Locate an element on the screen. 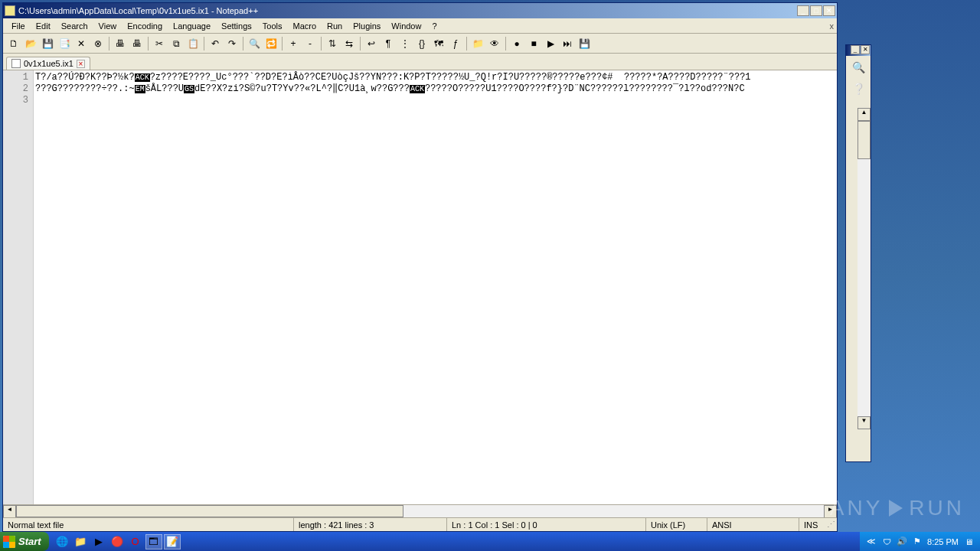 The width and height of the screenshot is (980, 551). magnifier-icon: 🔍 is located at coordinates (858, 67).